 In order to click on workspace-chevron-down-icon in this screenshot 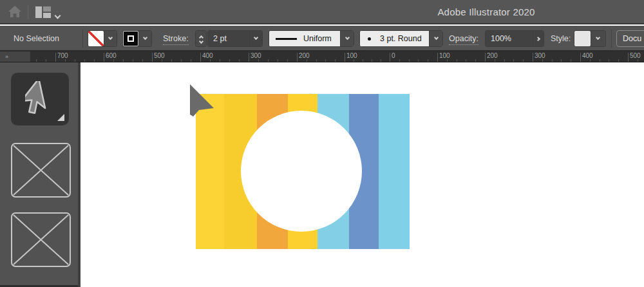, I will do `click(58, 15)`.